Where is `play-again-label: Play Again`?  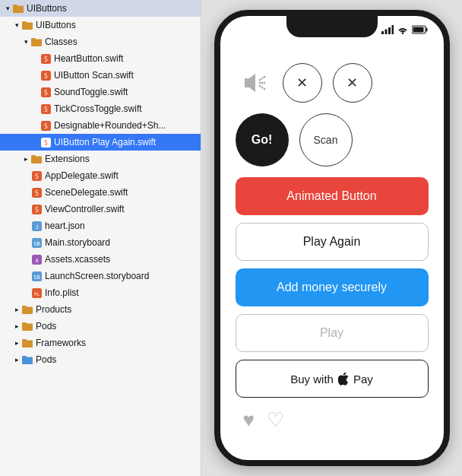
play-again-label: Play Again is located at coordinates (332, 242).